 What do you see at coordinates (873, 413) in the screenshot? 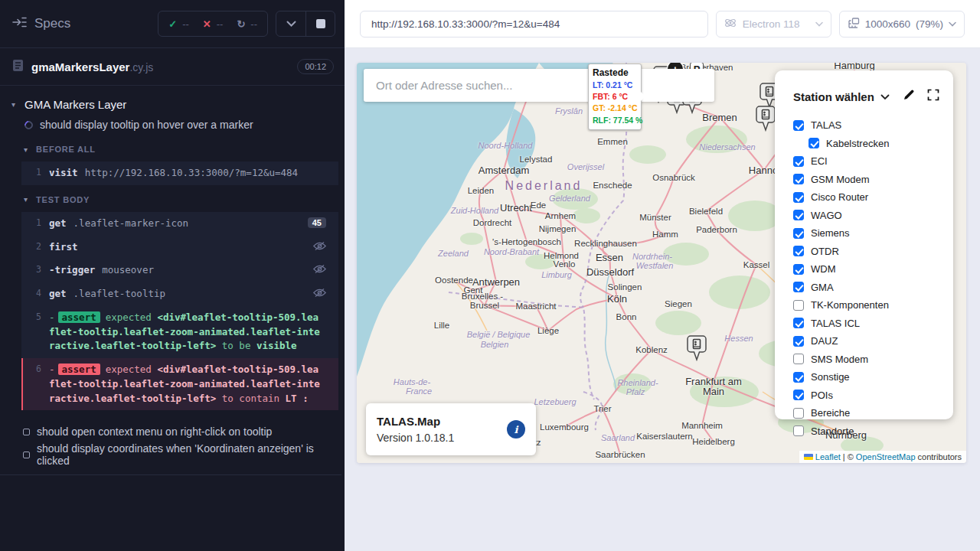
I see `layer-checkbox-row: Bereiche` at bounding box center [873, 413].